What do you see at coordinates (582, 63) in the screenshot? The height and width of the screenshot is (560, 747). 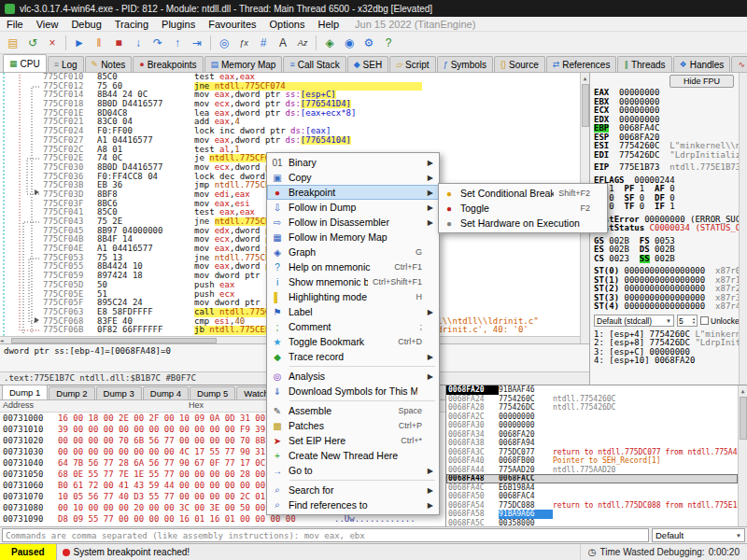 I see `tab-references: ⇄References` at bounding box center [582, 63].